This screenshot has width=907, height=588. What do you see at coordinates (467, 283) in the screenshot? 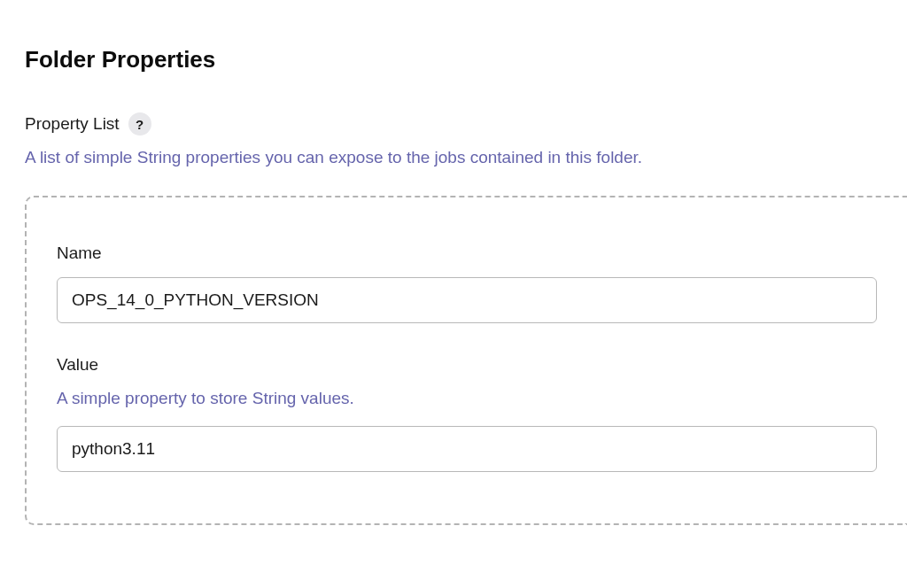
I see `name-field-group: Name` at bounding box center [467, 283].